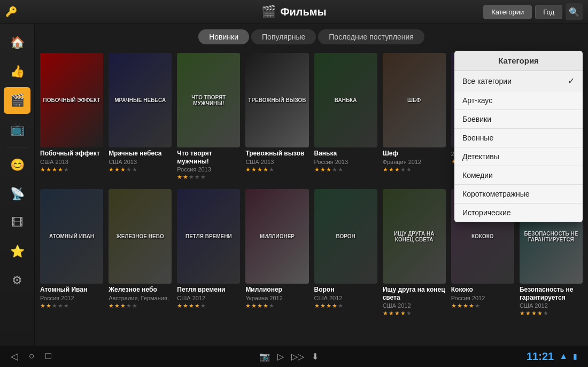  Describe the element at coordinates (140, 253) in the screenshot. I see `movie-card: ЖЕЛЕЗНОЕ НЕБО Железное небо Австралия, Г…` at that location.